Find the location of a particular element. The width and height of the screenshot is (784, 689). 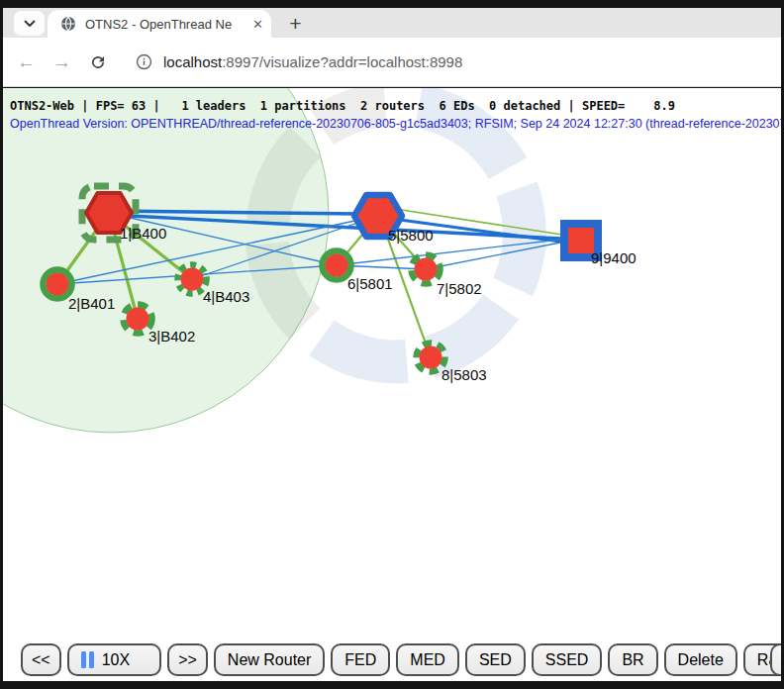

forward-button: → is located at coordinates (61, 61).